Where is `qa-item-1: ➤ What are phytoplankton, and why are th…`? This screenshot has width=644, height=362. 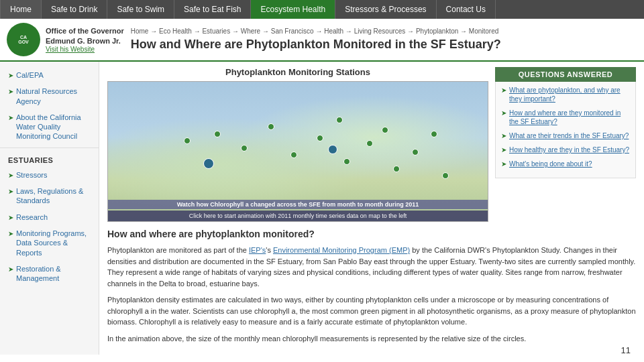 qa-item-1: ➤ What are phytoplankton, and why are th… is located at coordinates (566, 95).